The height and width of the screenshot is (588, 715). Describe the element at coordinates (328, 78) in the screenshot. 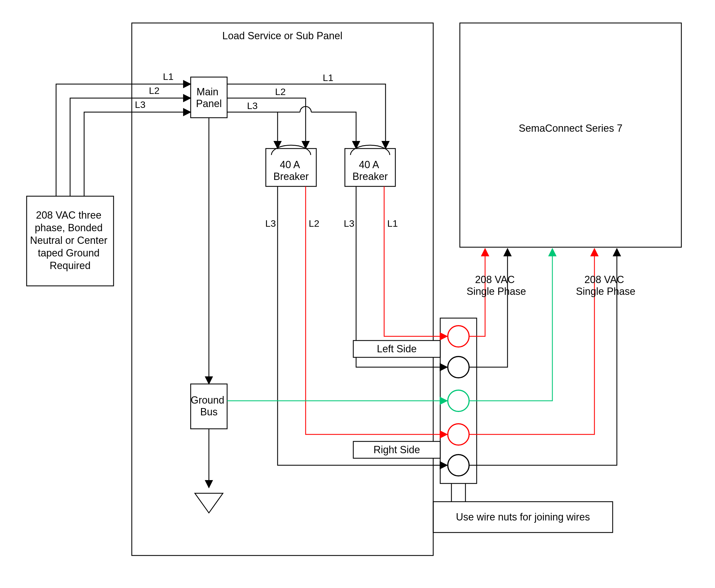

I see `label-l1-mp: L1` at that location.